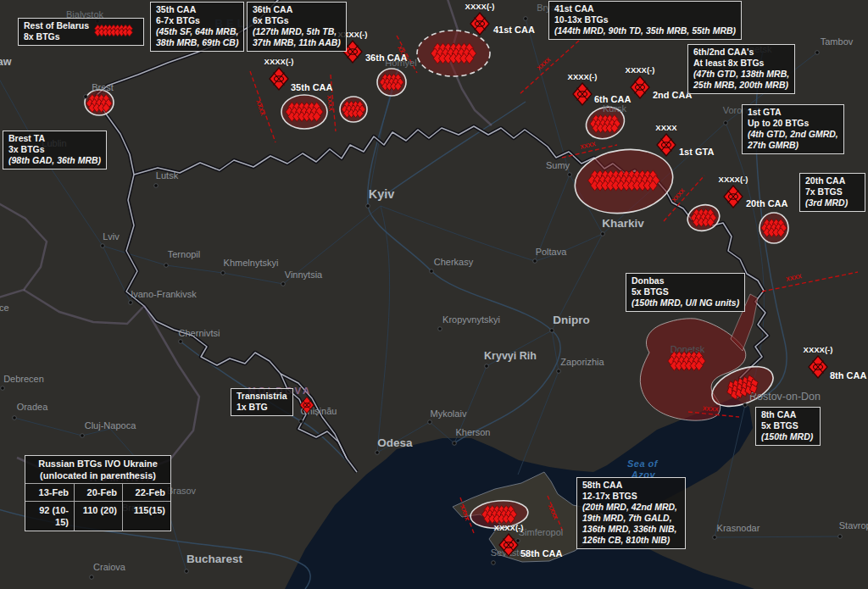 The width and height of the screenshot is (868, 589). What do you see at coordinates (643, 464) in the screenshot?
I see `region-label: Sea of` at bounding box center [643, 464].